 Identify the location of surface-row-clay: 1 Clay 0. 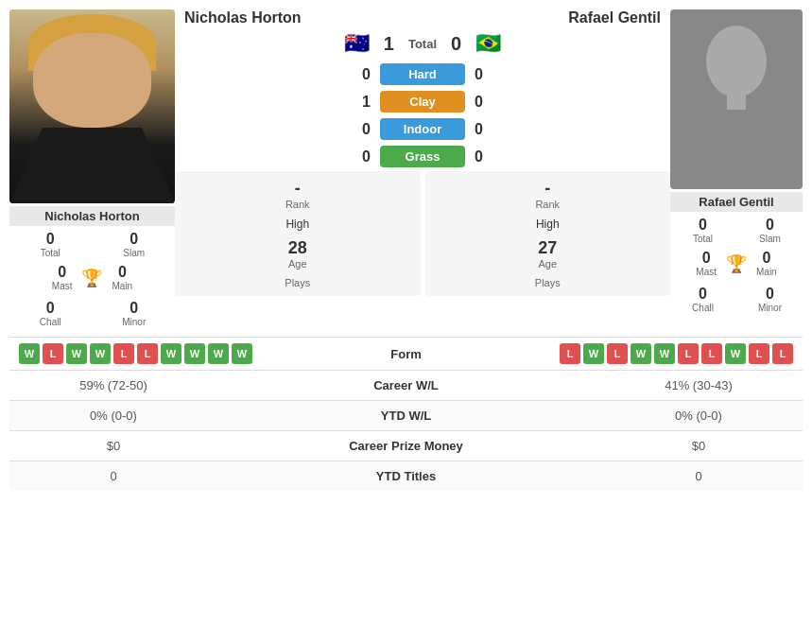
(423, 102).